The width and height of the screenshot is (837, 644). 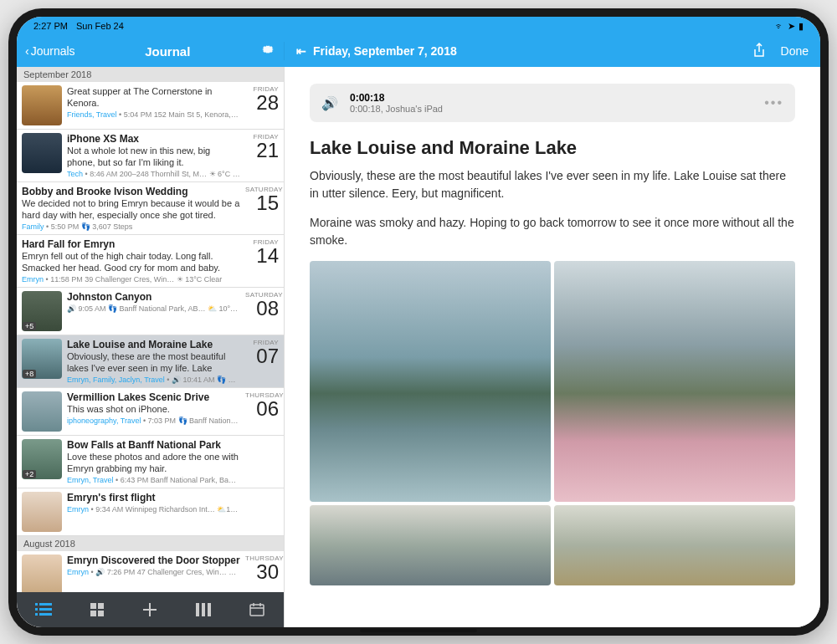 I want to click on bottom-toolbar, so click(x=151, y=610).